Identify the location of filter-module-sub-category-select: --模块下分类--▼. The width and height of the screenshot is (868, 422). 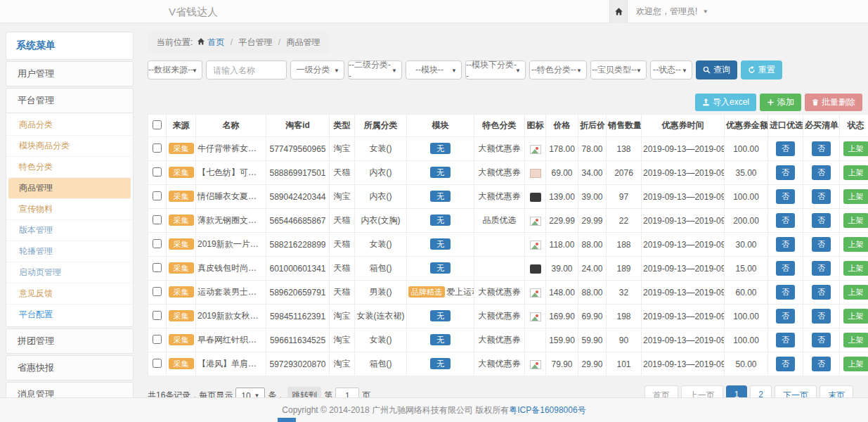
(495, 70).